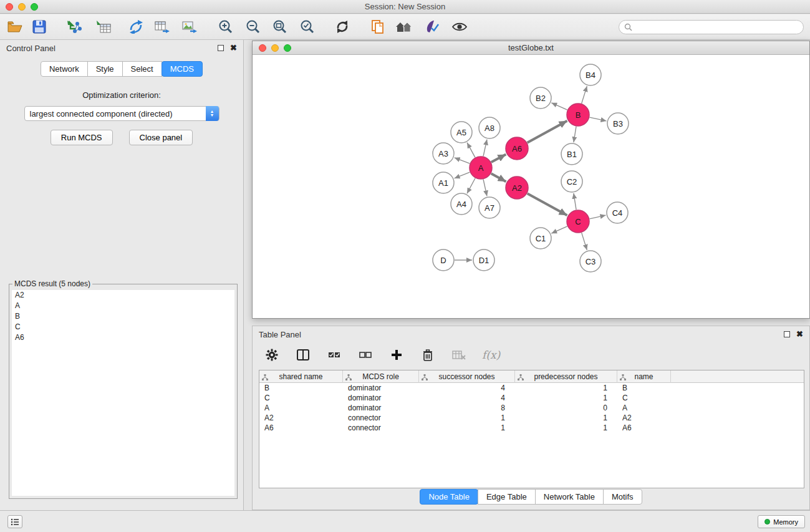 This screenshot has height=532, width=810. I want to click on zoom-in-button, so click(226, 27).